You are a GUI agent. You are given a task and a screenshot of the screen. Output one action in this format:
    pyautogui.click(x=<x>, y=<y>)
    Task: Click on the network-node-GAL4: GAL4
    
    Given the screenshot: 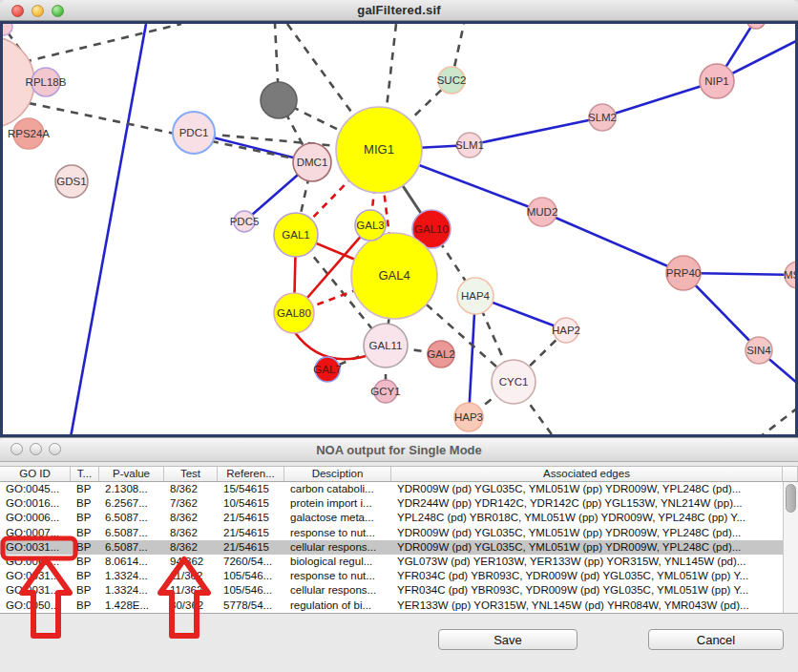 What is the action you would take?
    pyautogui.click(x=394, y=276)
    